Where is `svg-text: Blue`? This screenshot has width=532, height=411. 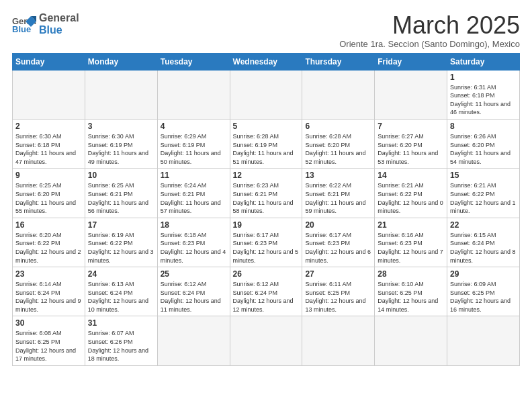
svg-text: Blue is located at coordinates (21, 29).